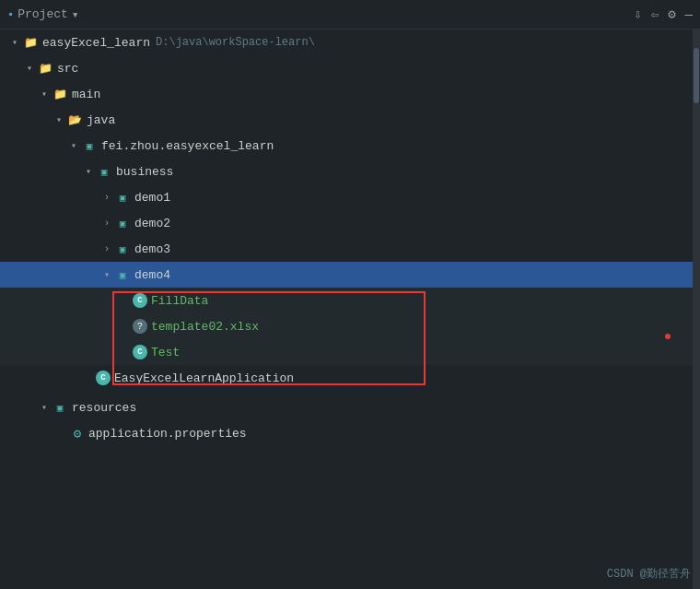 This screenshot has width=700, height=589. I want to click on tree-item-src: 📁 src, so click(346, 68).